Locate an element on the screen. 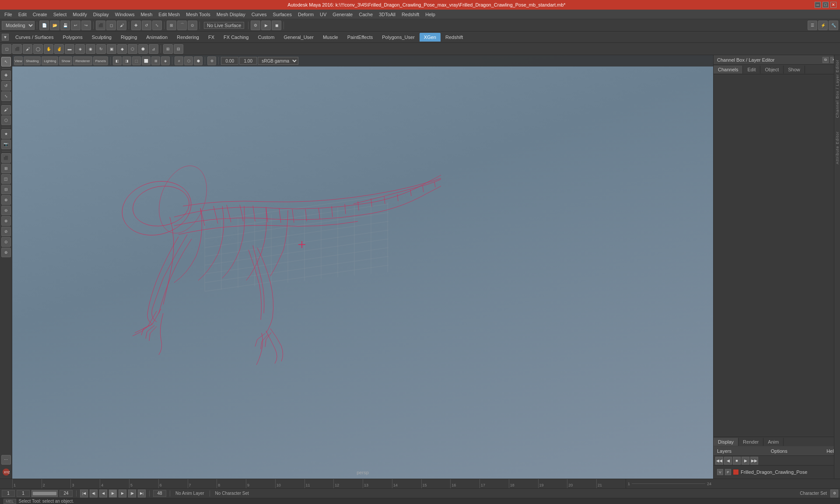 The height and width of the screenshot is (504, 840). vp-cam-btn4: ⬜ is located at coordinates (146, 61).